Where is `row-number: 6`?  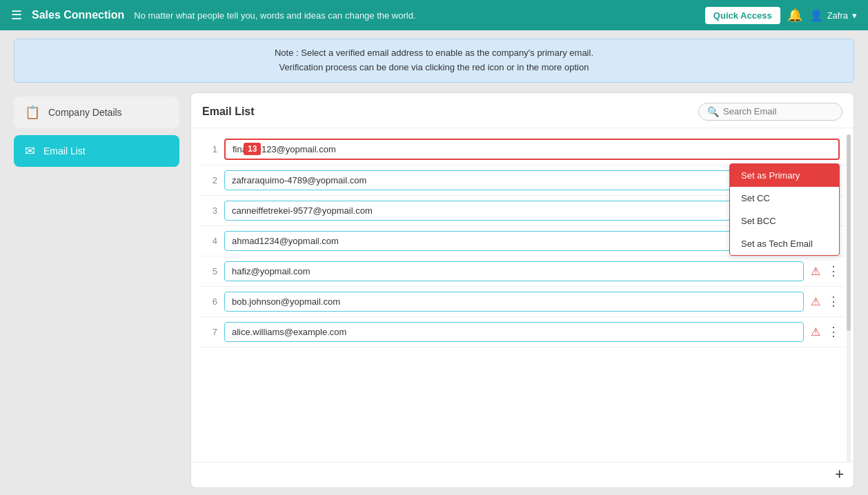
row-number: 6 is located at coordinates (211, 302).